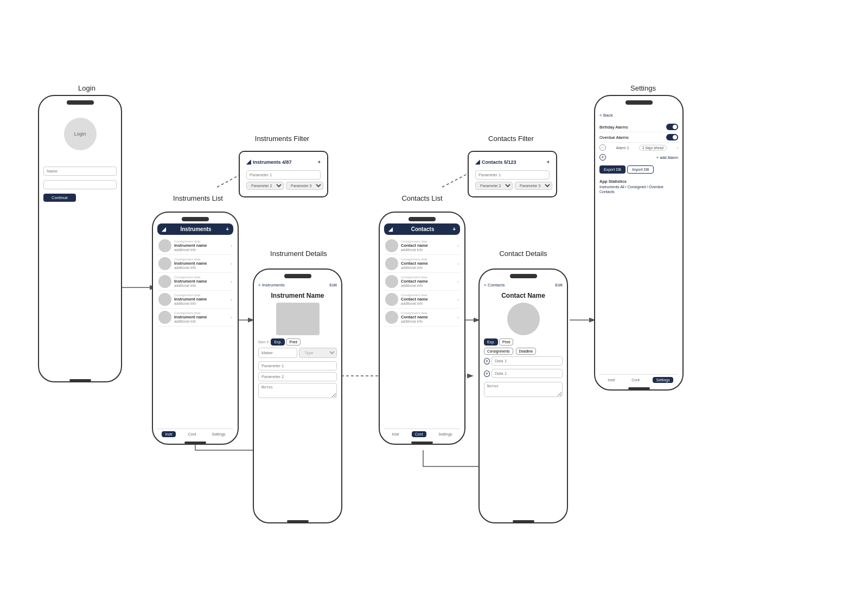 The height and width of the screenshot is (614, 868). What do you see at coordinates (169, 434) in the screenshot?
I see `tab-instr: Instr` at bounding box center [169, 434].